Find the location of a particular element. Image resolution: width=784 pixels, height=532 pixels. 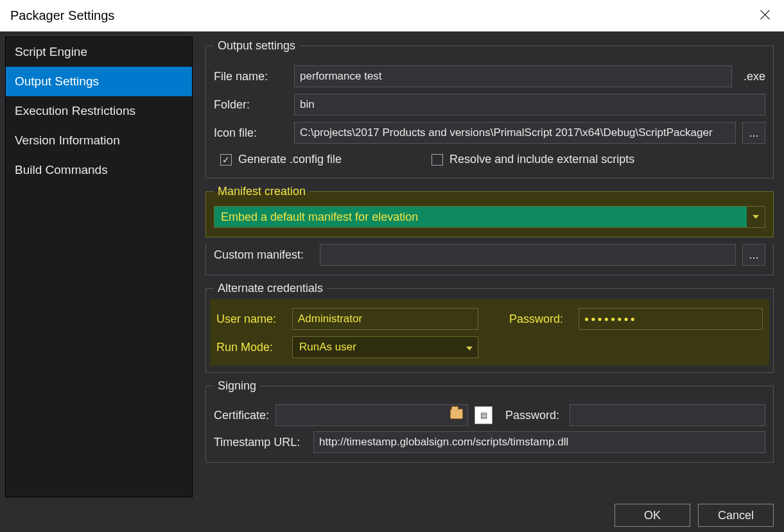

runmode-value: RunAs user is located at coordinates (327, 347).